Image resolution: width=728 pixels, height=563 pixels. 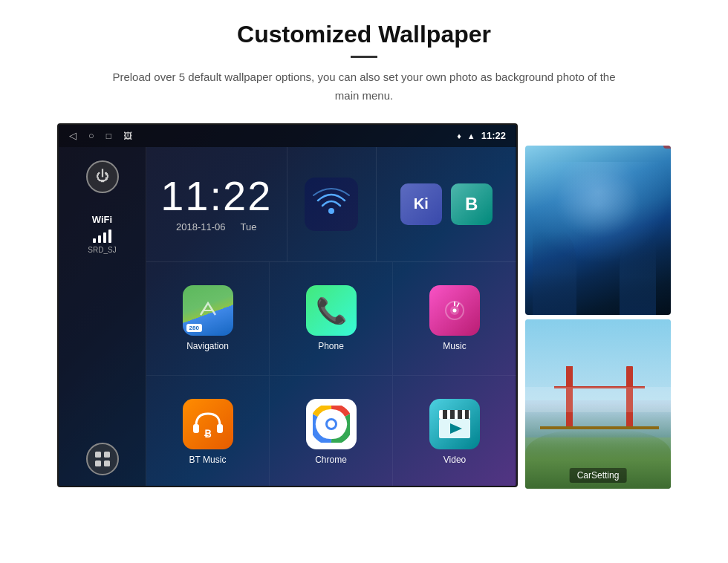 I want to click on wifi-widget: WiFi SRD_SJ, so click(x=102, y=234).